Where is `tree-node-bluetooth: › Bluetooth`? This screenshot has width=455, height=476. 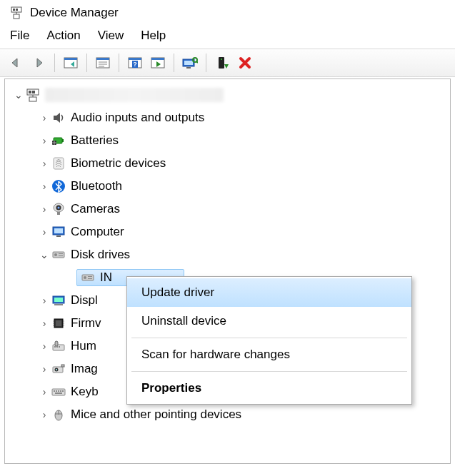
tree-node-bluetooth: › Bluetooth is located at coordinates (230, 186).